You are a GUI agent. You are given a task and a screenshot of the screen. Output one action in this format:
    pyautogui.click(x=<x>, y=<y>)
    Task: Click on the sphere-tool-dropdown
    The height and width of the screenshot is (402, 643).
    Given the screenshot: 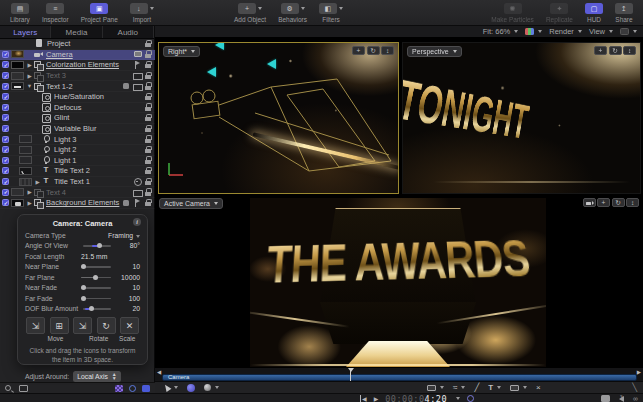 What is the action you would take?
    pyautogui.click(x=212, y=388)
    